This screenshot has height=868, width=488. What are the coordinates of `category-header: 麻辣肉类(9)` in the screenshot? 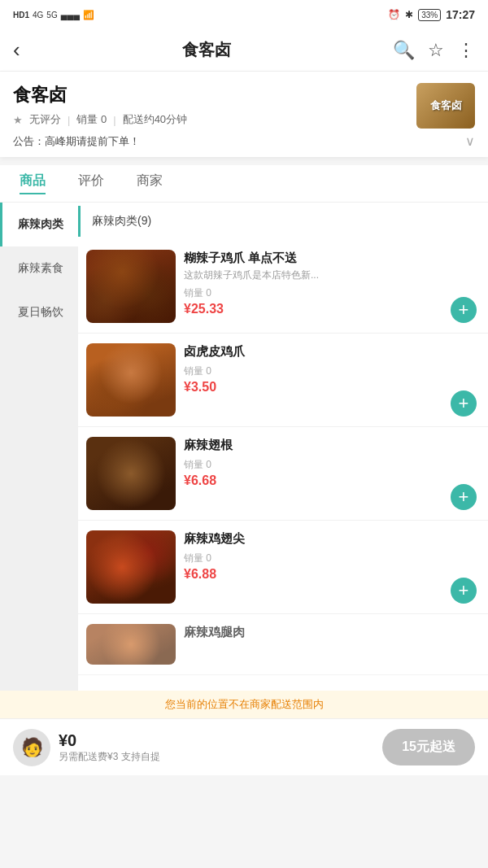 It's located at (283, 221).